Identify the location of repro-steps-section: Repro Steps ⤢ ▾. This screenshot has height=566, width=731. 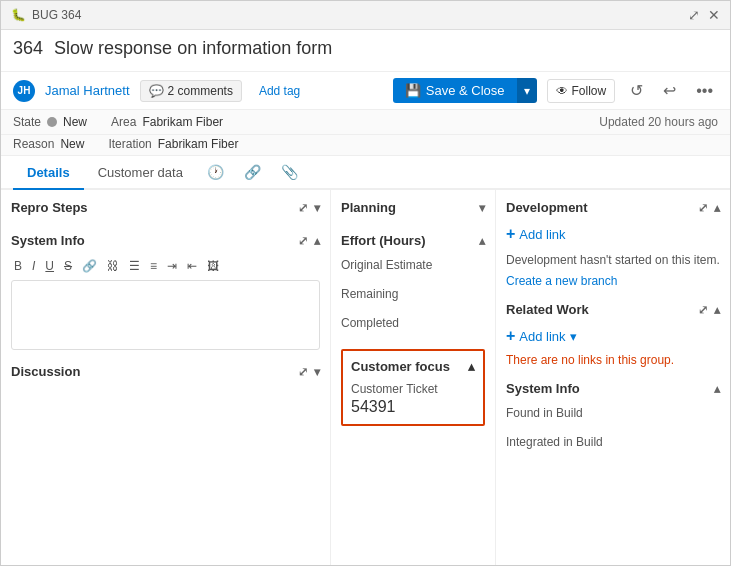
(166, 210).